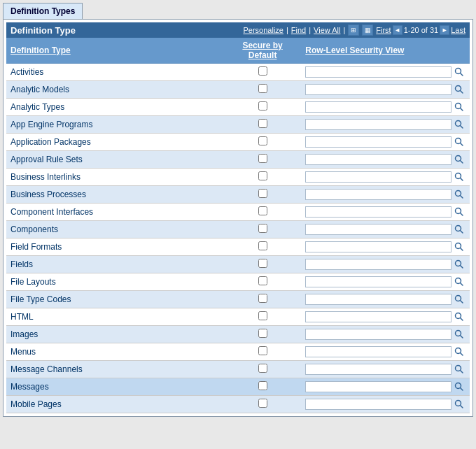  Describe the element at coordinates (398, 30) in the screenshot. I see `prev-btn: ◄` at that location.